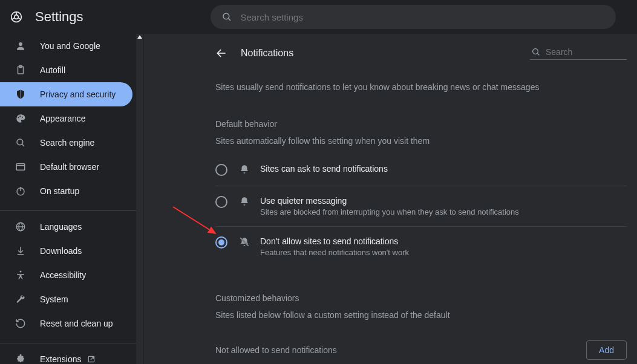  What do you see at coordinates (421, 83) in the screenshot?
I see `page-description: Sites usually send notifications to let …` at bounding box center [421, 83].